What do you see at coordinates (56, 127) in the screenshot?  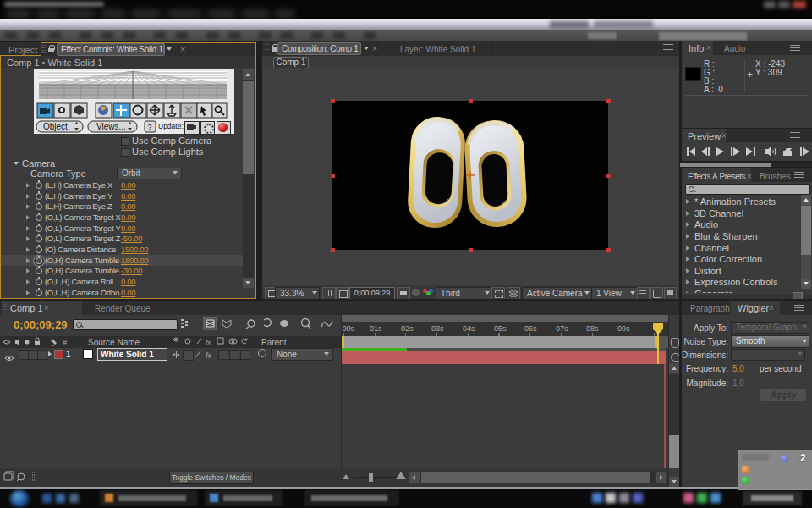 I see `svg-text: Object` at bounding box center [56, 127].